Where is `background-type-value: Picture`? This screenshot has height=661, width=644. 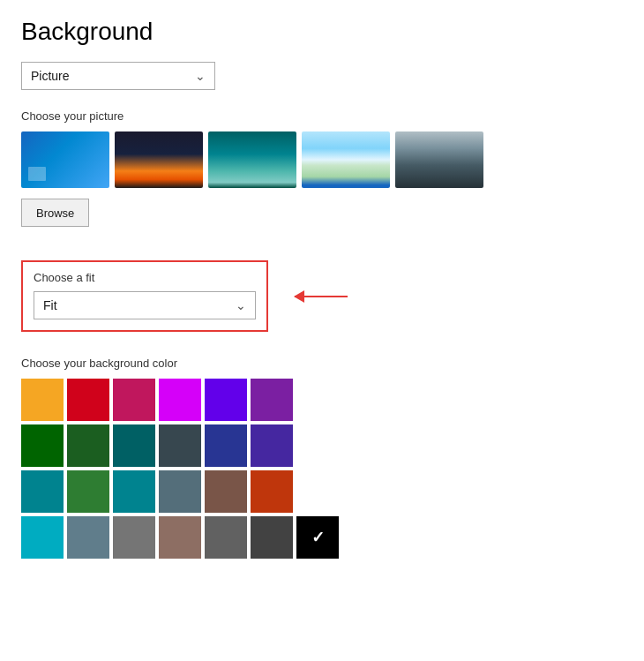 background-type-value: Picture is located at coordinates (50, 76).